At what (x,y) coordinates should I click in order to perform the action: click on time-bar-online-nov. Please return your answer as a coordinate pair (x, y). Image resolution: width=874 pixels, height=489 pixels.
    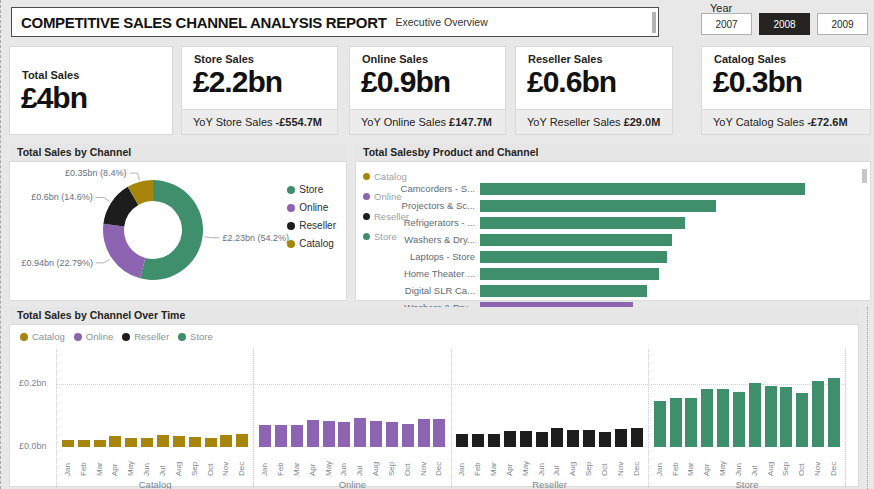
    Looking at the image, I should click on (424, 433).